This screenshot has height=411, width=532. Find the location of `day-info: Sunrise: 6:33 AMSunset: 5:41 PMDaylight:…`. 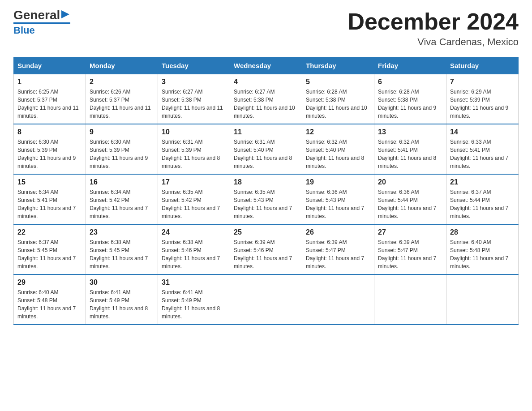

day-info: Sunrise: 6:33 AMSunset: 5:41 PMDaylight:… is located at coordinates (482, 154).